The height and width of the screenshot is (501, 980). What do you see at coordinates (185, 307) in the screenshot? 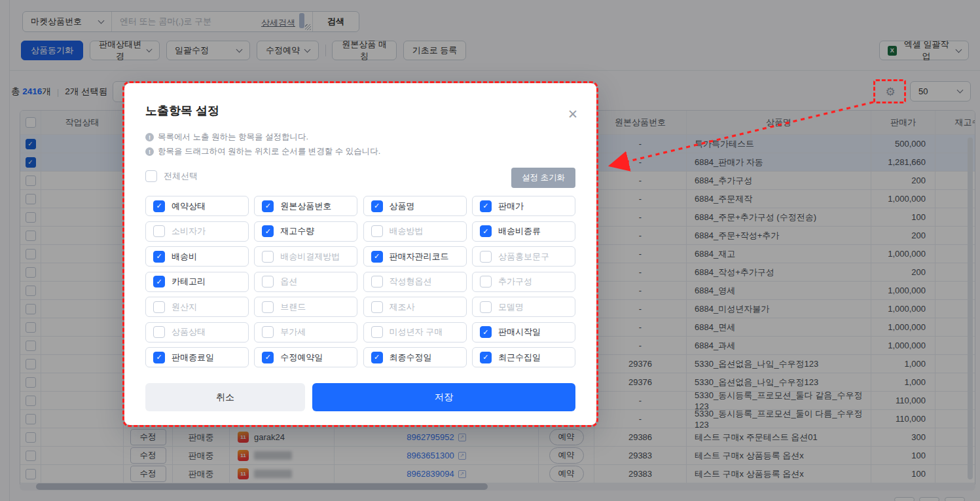
I see `display-item-label: 원산지` at bounding box center [185, 307].